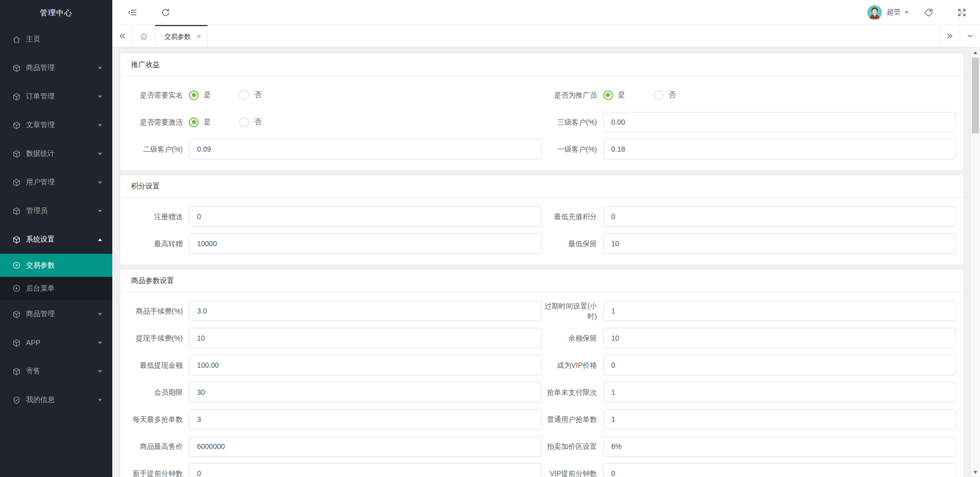 Image resolution: width=980 pixels, height=477 pixels. I want to click on sidebar-item-label: 商品管理, so click(62, 68).